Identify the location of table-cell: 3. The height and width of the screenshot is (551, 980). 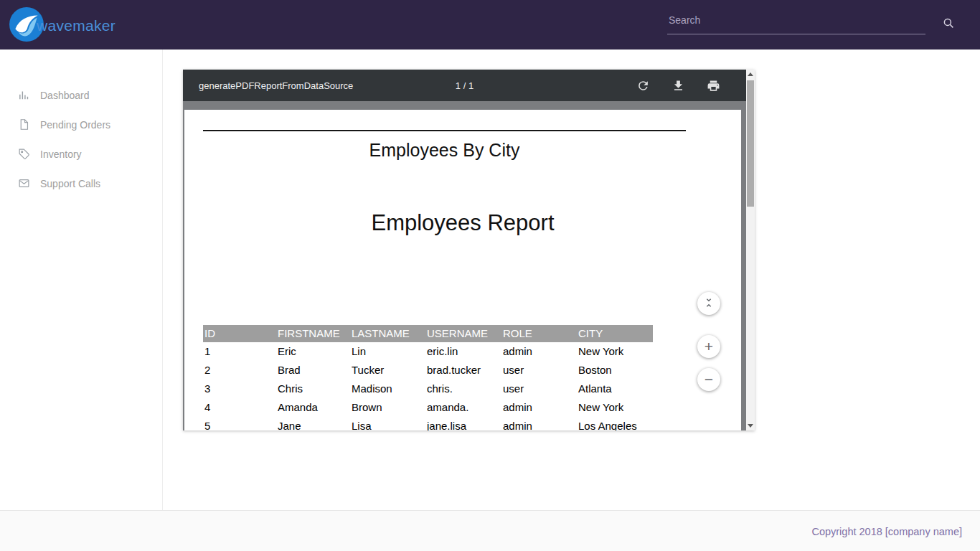
(240, 389).